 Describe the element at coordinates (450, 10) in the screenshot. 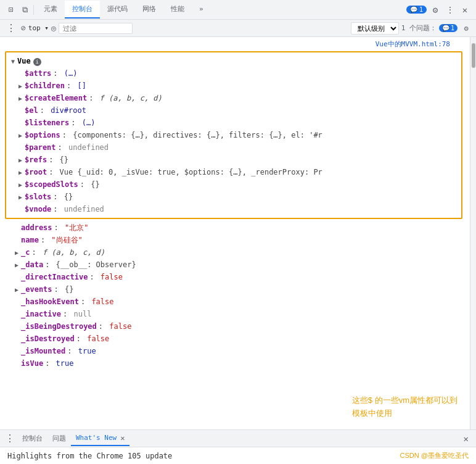

I see `more-icon: ⋮` at that location.